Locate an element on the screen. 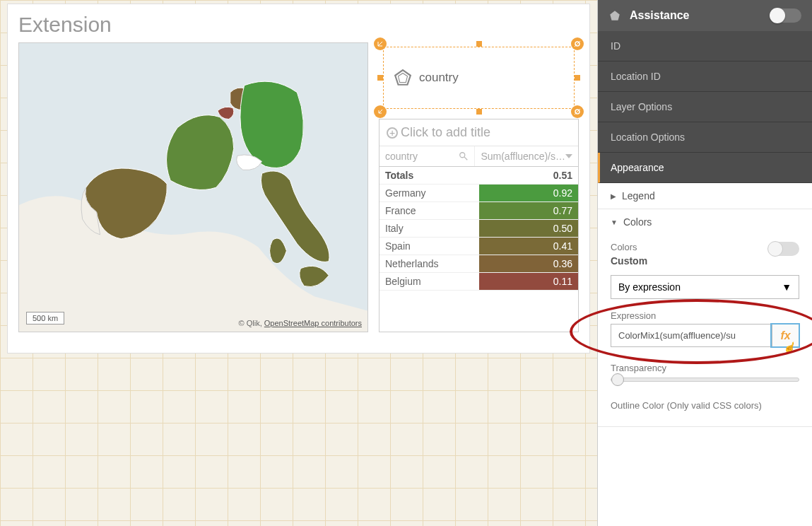  expression-input is located at coordinates (691, 335).